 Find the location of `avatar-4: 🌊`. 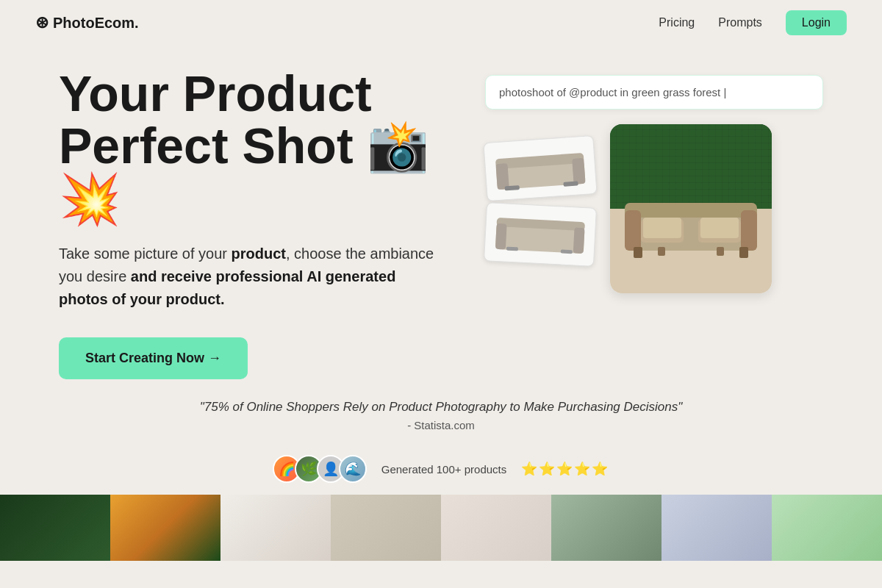

avatar-4: 🌊 is located at coordinates (353, 469).